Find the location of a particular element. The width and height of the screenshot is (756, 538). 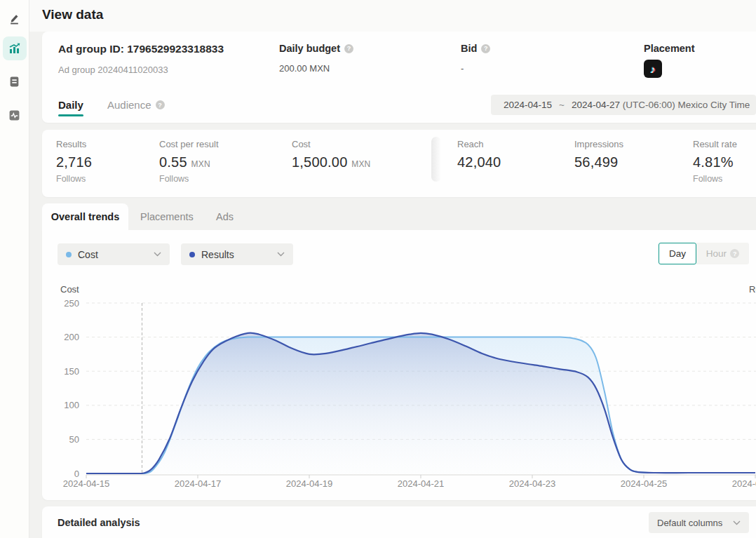

placement-block: Placement ♪ is located at coordinates (669, 60).